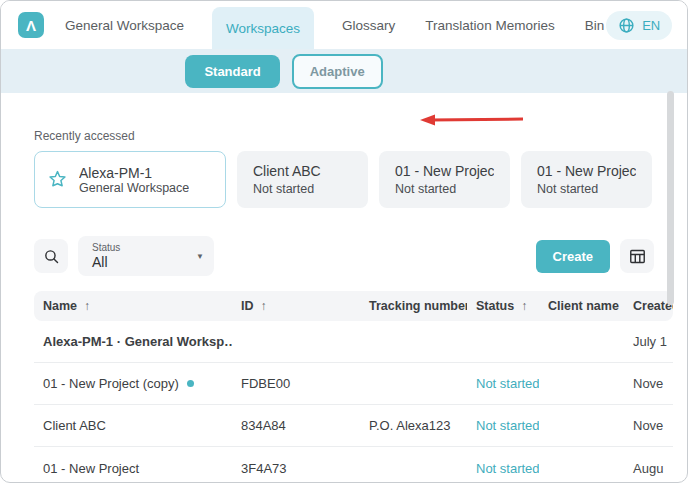  What do you see at coordinates (368, 25) in the screenshot?
I see `nav-glossary: Glossary` at bounding box center [368, 25].